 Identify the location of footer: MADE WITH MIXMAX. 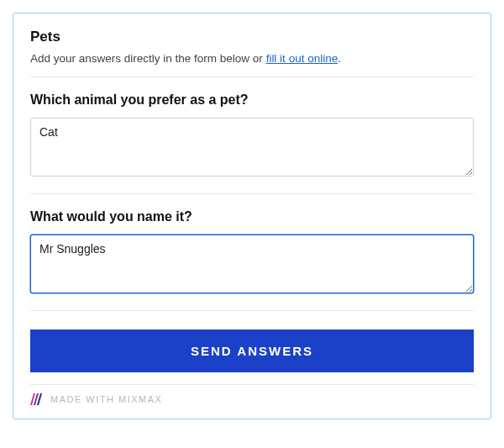
(252, 399).